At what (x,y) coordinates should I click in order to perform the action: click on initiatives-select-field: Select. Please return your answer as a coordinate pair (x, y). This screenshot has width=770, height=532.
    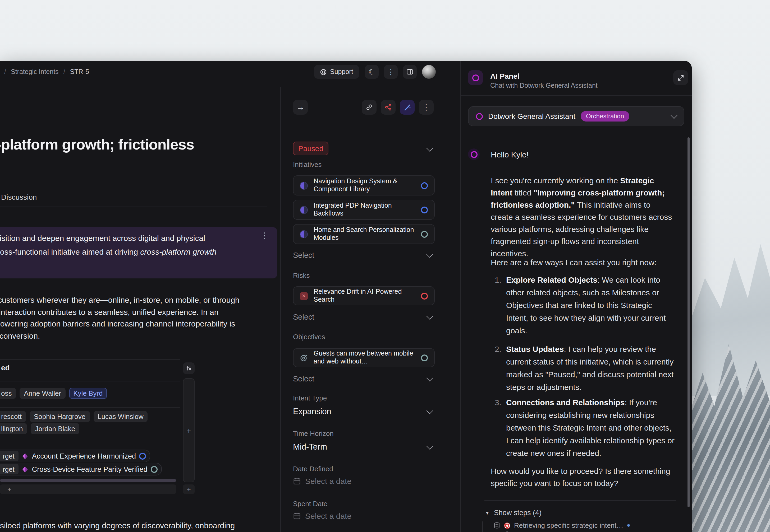
    Looking at the image, I should click on (304, 255).